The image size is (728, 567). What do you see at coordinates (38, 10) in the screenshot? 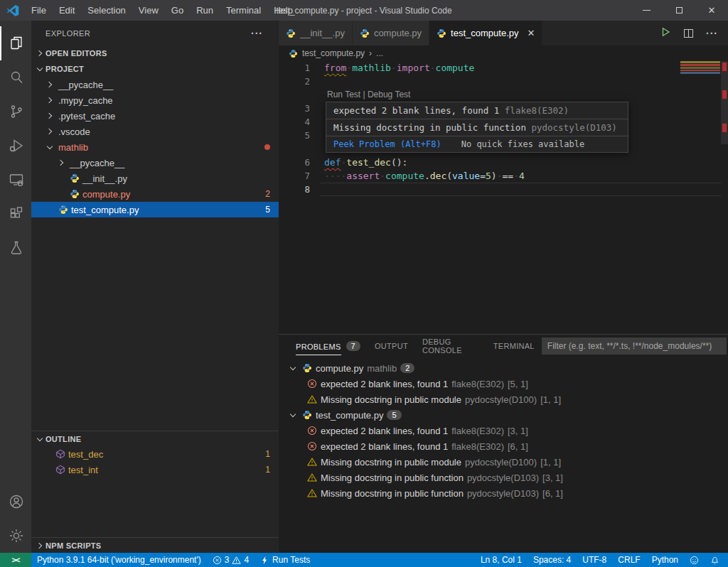
I see `menu-item: File` at bounding box center [38, 10].